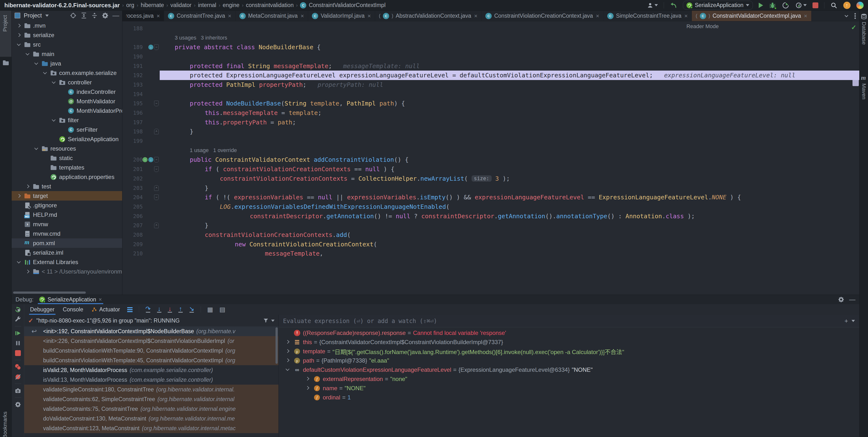 Image resolution: width=868 pixels, height=437 pixels. Describe the element at coordinates (134, 94) in the screenshot. I see `line-number: 194` at that location.